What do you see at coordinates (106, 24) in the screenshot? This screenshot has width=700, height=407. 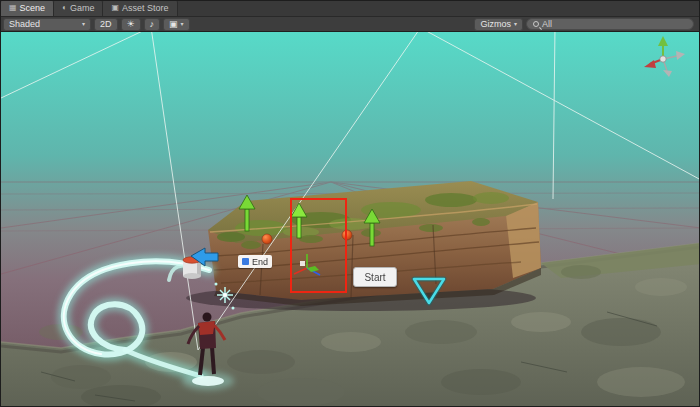 I see `toggle-2d-button: 2D` at bounding box center [106, 24].